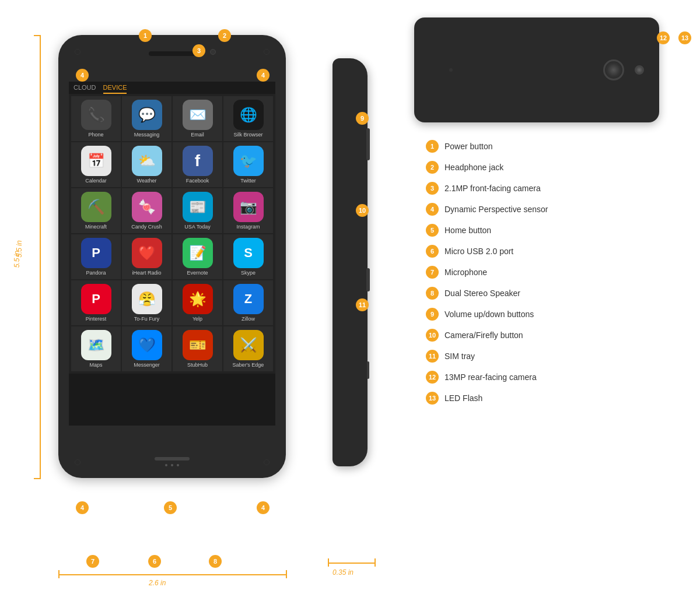 Image resolution: width=700 pixels, height=594 pixels. Describe the element at coordinates (96, 273) in the screenshot. I see `app-name: Pandora` at that location.